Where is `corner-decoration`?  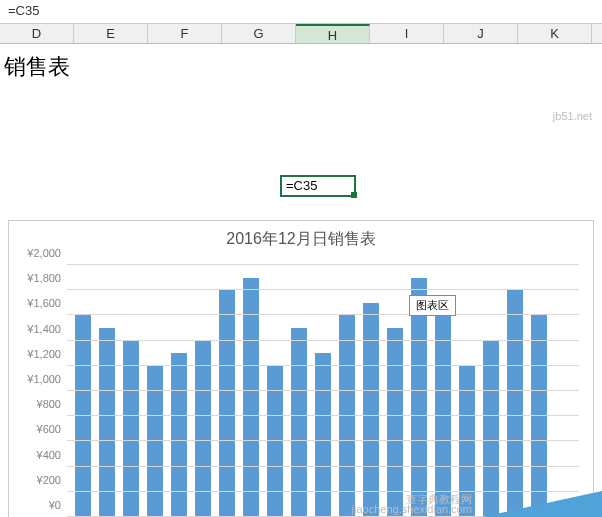 corner-decoration is located at coordinates (542, 504).